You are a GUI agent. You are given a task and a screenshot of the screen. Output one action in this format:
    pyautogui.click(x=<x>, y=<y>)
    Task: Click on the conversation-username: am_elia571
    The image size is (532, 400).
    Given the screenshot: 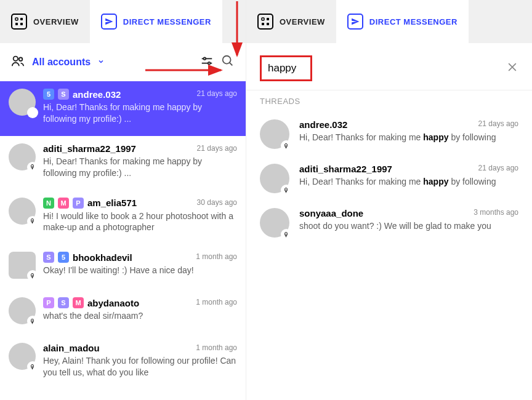 What is the action you would take?
    pyautogui.click(x=112, y=203)
    